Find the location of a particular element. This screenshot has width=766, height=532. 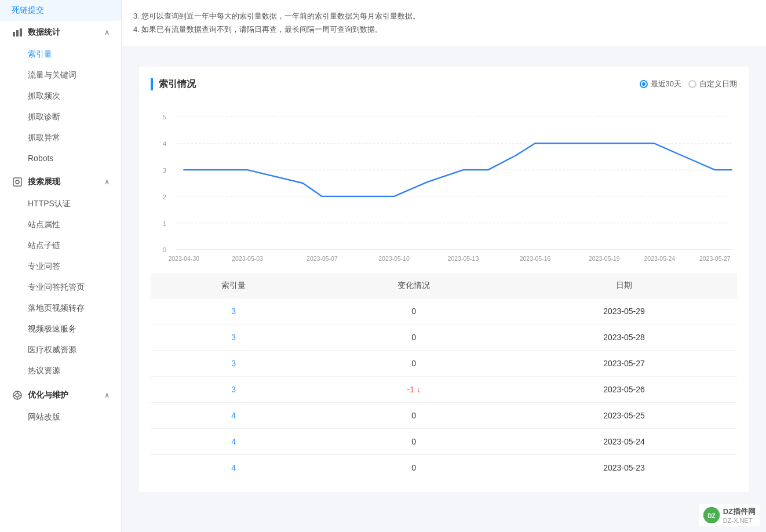

svg-text: 5 is located at coordinates (165, 117).